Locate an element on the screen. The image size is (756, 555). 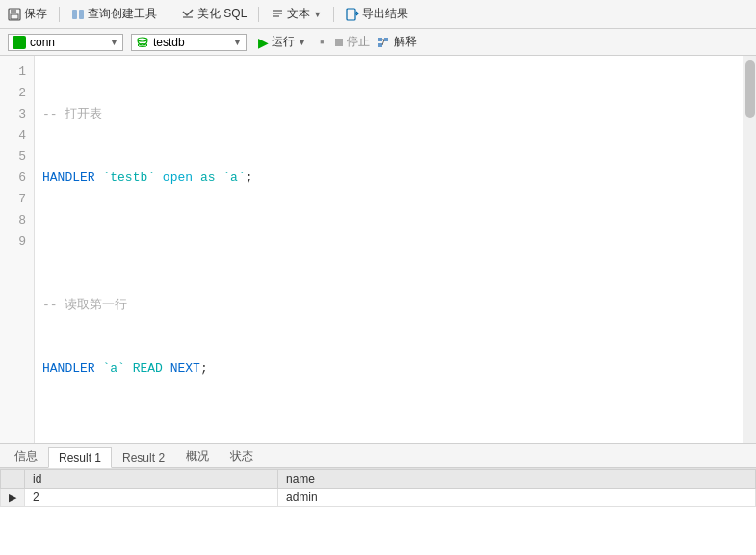
col-header-id: id is located at coordinates (152, 480).